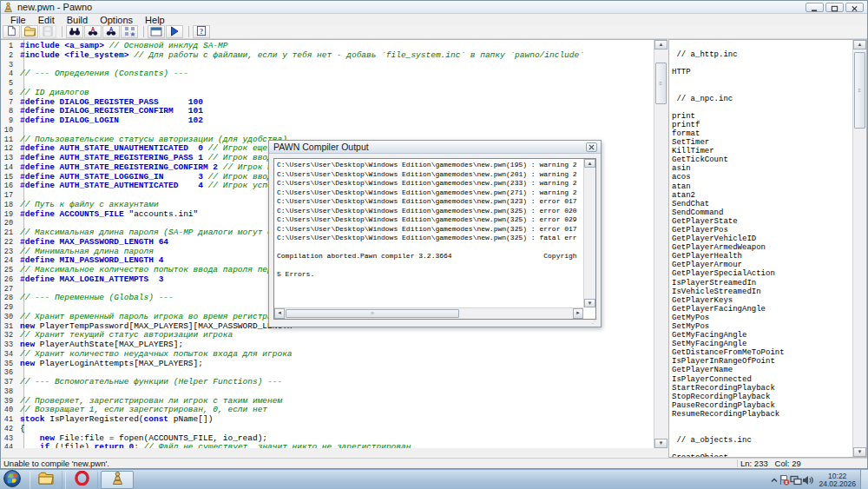 This screenshot has height=489, width=868. What do you see at coordinates (93, 31) in the screenshot?
I see `find-next-button: A` at bounding box center [93, 31].